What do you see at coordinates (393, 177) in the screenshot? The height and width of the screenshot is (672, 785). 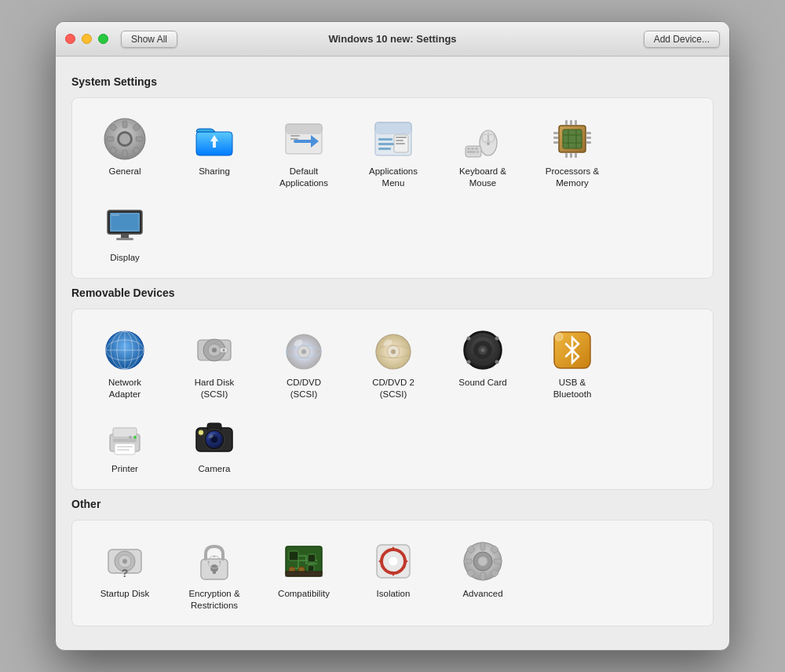 I see `apps-menu-label: ApplicationsMenu` at bounding box center [393, 177].